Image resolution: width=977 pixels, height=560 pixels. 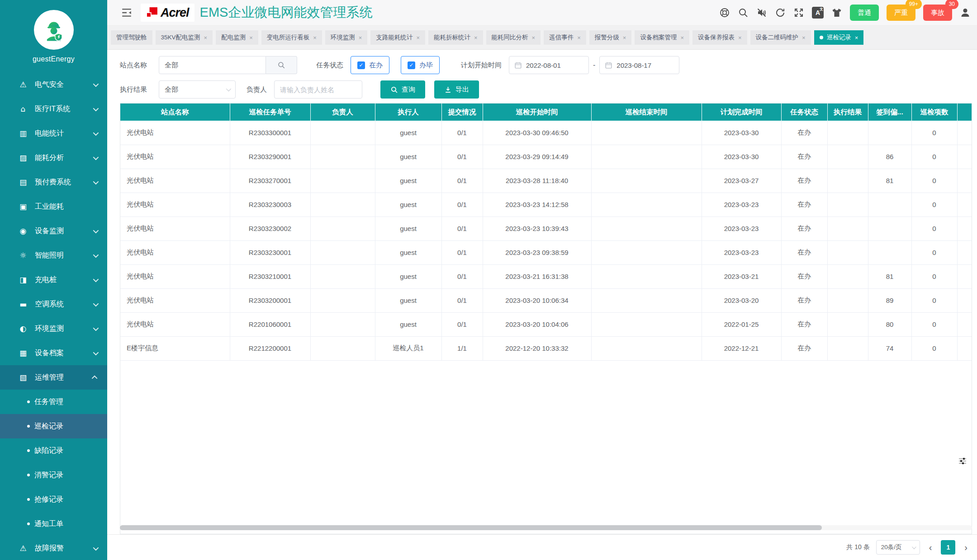 I want to click on table-row: 光伏电站 R2303300001 guest 0/1 2023-03-30 09…, so click(x=546, y=133).